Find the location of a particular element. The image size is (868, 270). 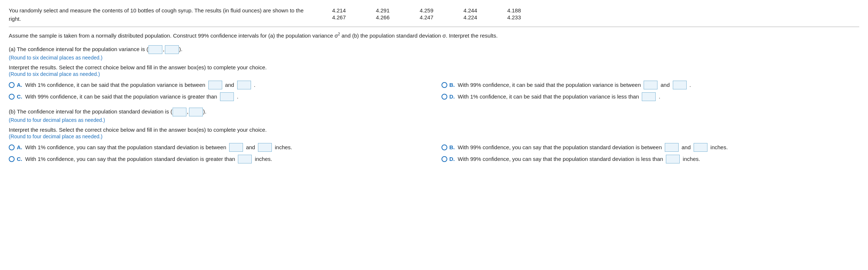

data-r2c1: 4.267 is located at coordinates (339, 18).